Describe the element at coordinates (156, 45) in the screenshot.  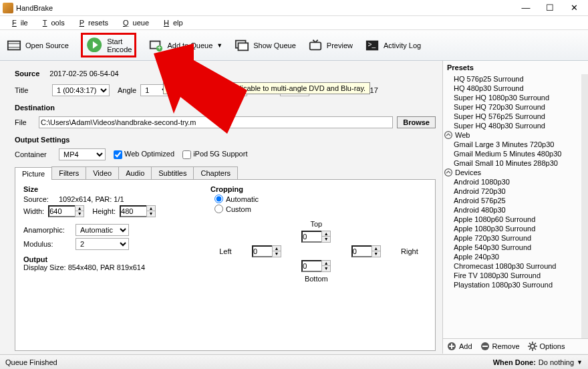
I see `add-queue-icon: +` at that location.